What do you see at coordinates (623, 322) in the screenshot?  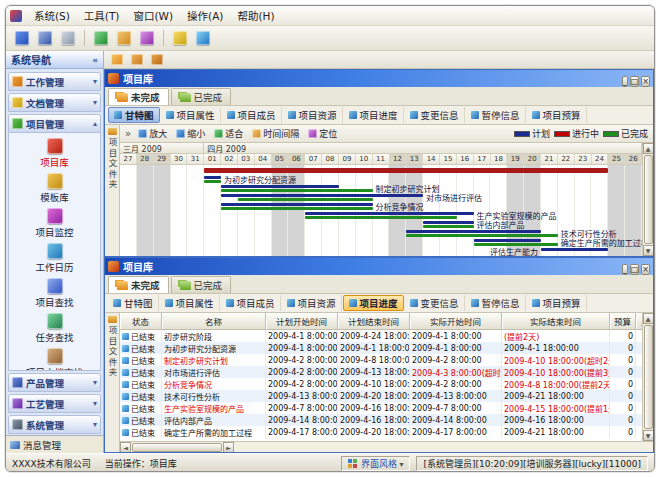 I see `column-header-budget: 预算` at bounding box center [623, 322].